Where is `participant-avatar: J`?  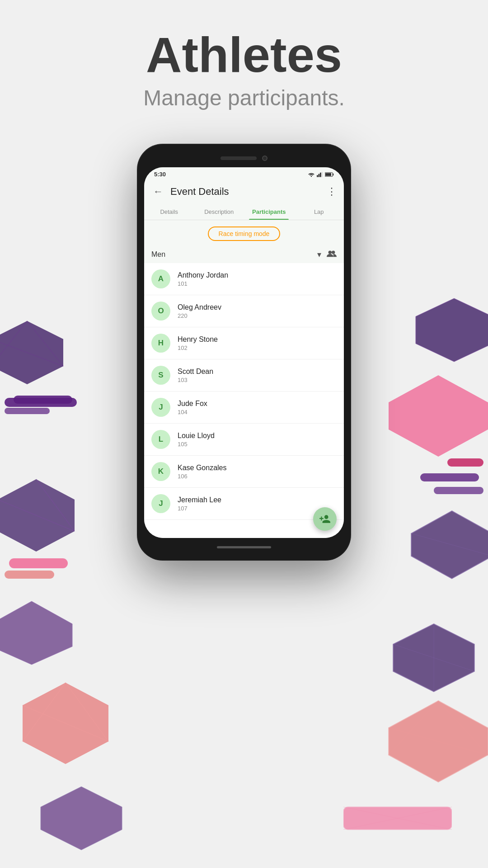
participant-avatar: J is located at coordinates (161, 504).